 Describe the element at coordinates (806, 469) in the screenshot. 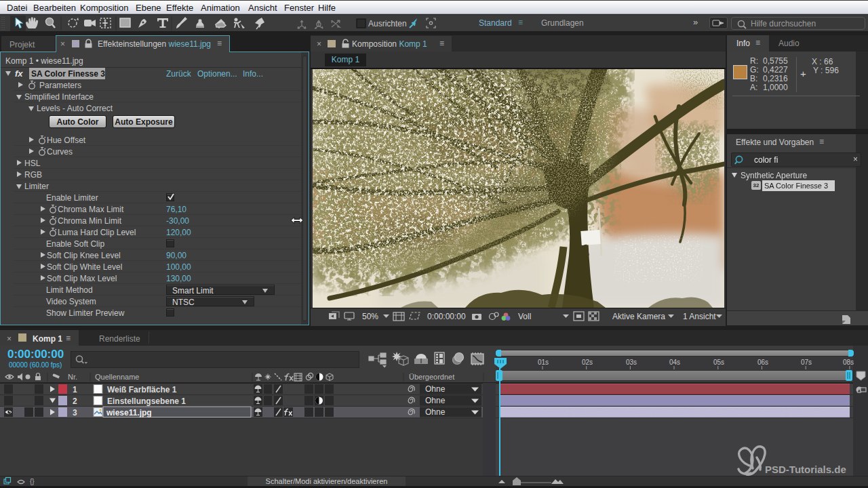

I see `svg-text: PSD-Tutorials.de` at that location.